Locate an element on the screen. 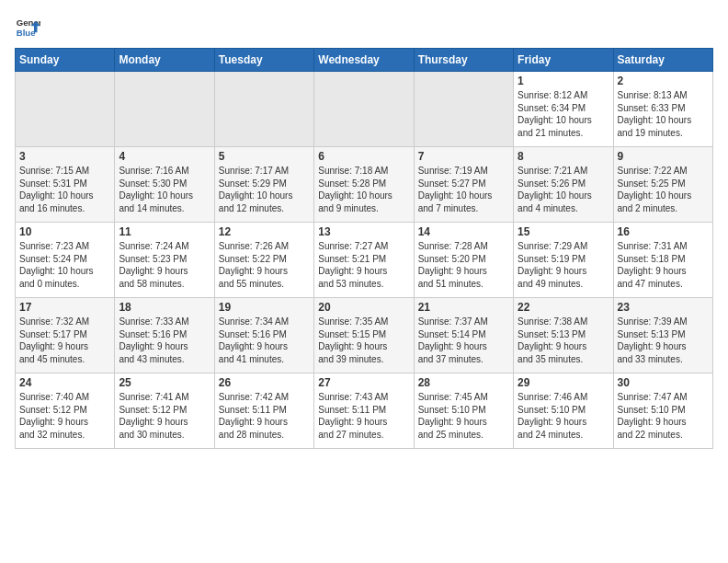  calendar-cell: 20Sunrise: 7:35 AM Sunset: 5:15 PM Dayli… is located at coordinates (364, 336).